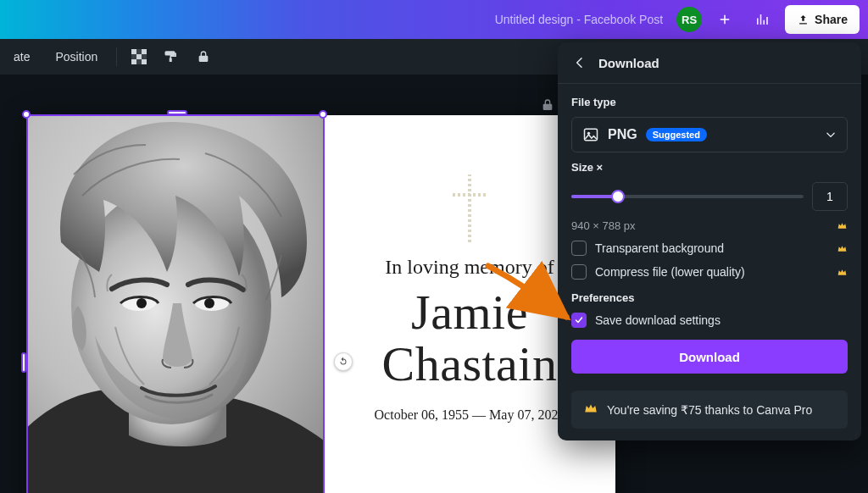  What do you see at coordinates (579, 320) in the screenshot?
I see `save-settings-checkbox` at bounding box center [579, 320].